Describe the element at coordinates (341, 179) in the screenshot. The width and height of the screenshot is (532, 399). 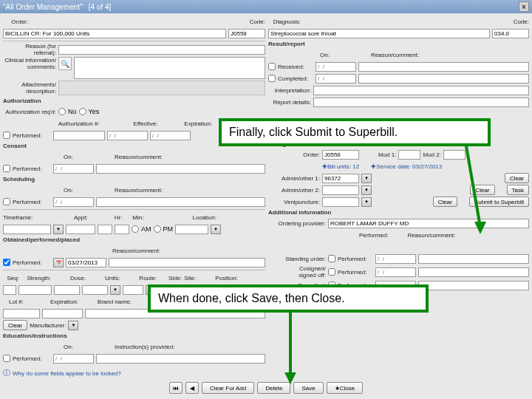
I see `admin1-input` at that location.